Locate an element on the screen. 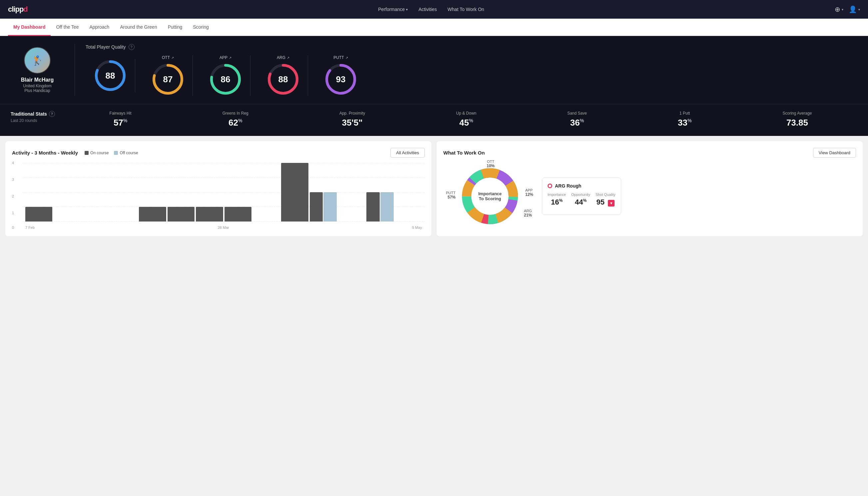 The image size is (868, 496). score-ott: OTT ↗ 87 is located at coordinates (168, 76).